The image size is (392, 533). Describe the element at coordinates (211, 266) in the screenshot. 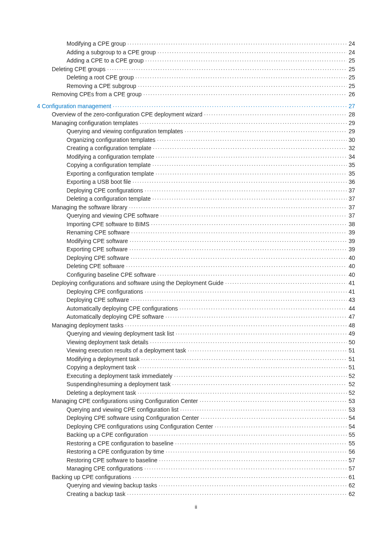

I see `toc-entry: Deleting CPE software···················…` at that location.